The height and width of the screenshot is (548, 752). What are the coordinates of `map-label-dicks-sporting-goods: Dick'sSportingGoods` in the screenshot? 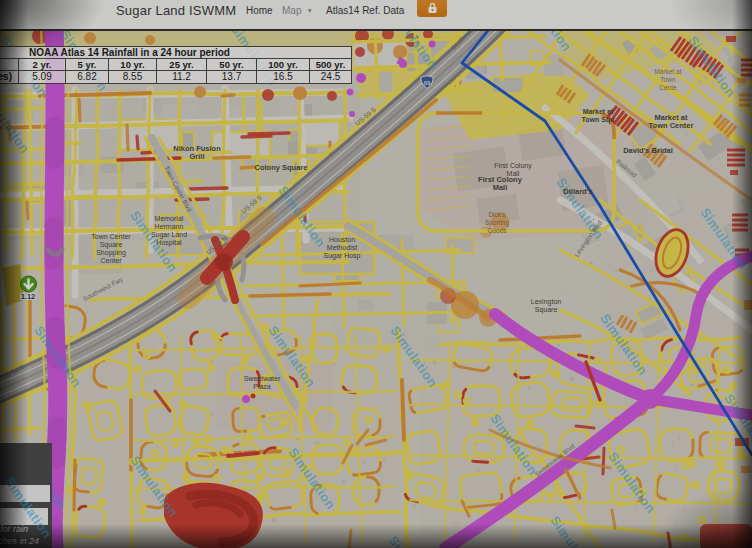 It's located at (498, 222).